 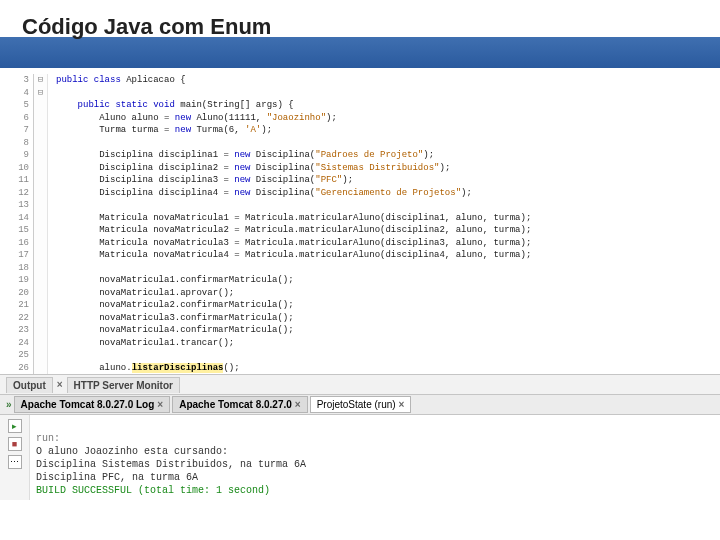 I want to click on tab-output: Output, so click(x=30, y=385).